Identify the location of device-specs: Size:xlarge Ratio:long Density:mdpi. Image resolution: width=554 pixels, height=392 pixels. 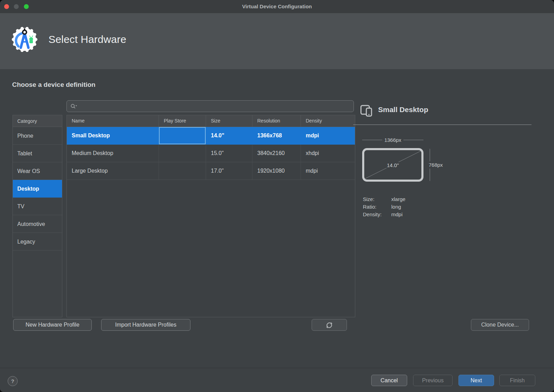
(384, 207).